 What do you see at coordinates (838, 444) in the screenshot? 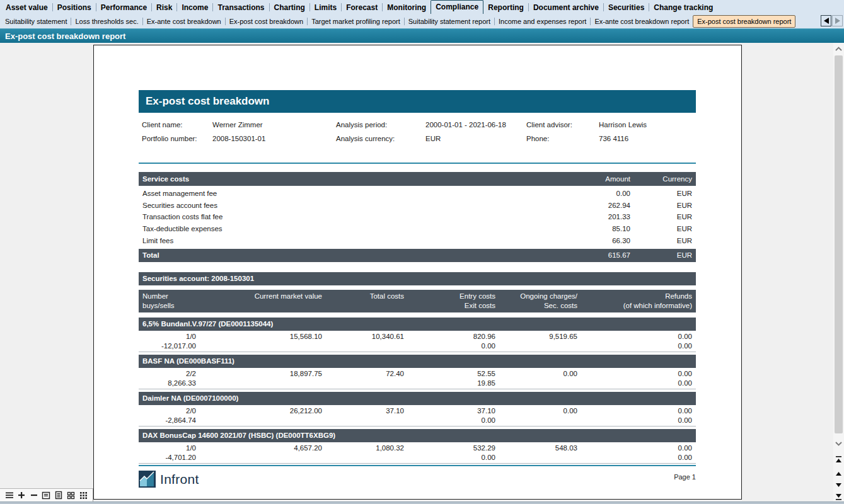
I see `scroll-down-button` at bounding box center [838, 444].